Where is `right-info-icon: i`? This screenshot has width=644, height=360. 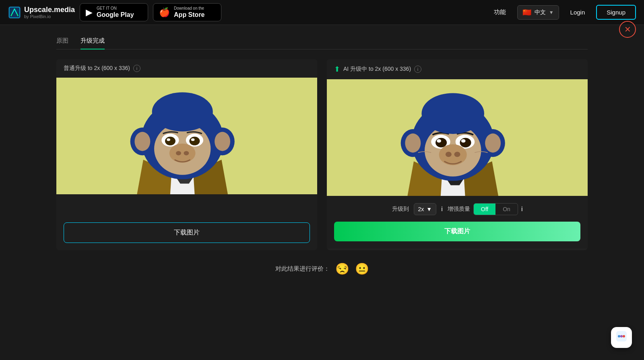
right-info-icon: i is located at coordinates (418, 69).